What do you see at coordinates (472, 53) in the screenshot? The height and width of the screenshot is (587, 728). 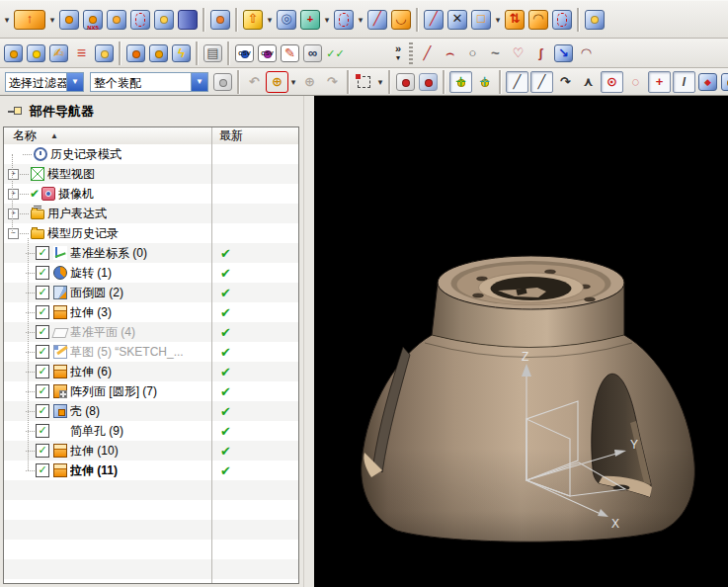 I see `sketch-circle-icon: ○` at bounding box center [472, 53].